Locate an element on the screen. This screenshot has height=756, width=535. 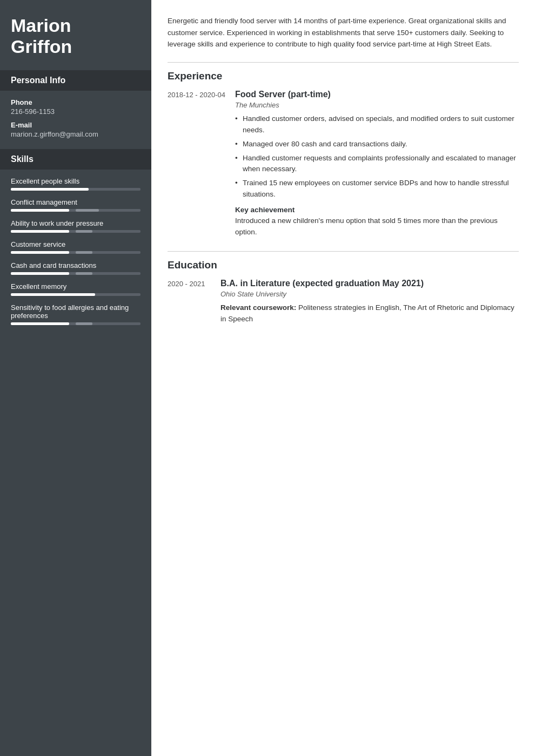
entry-title: B.A. in Literature (expected graduation … is located at coordinates (370, 284).